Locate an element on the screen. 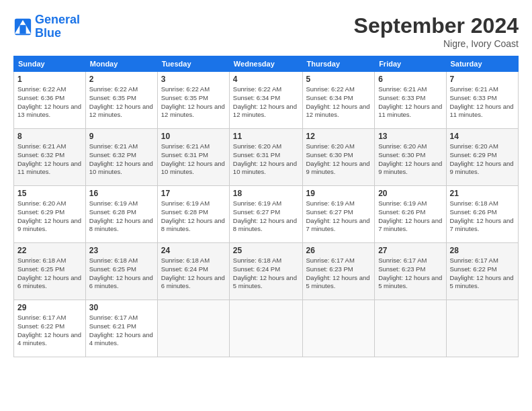 This screenshot has height=411, width=532. week-row-4: 22 Sunrise: 6:18 AM Sunset: 6:25 PM Dayl… is located at coordinates (266, 271).